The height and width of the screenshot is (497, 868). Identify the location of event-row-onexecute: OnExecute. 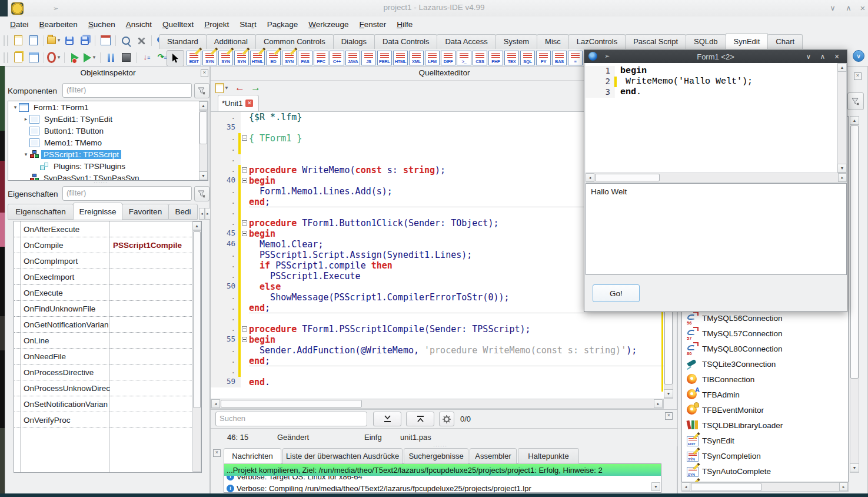
(108, 293).